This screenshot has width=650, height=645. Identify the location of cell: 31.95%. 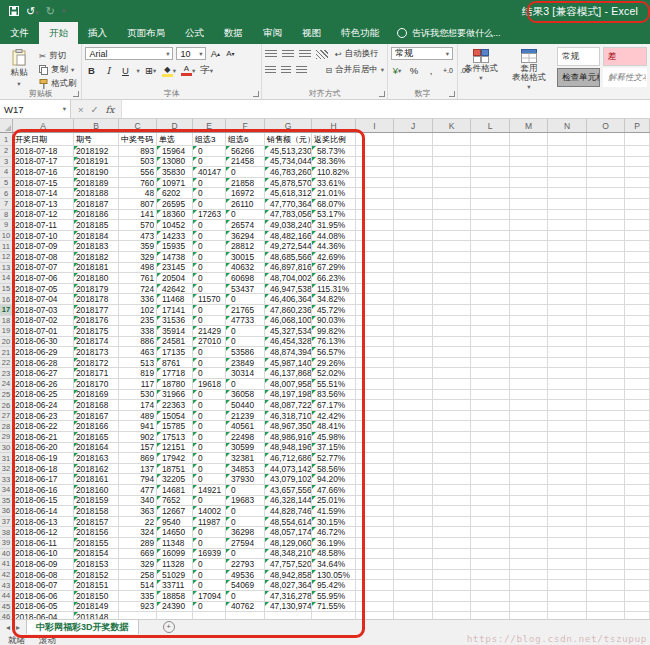
(334, 226).